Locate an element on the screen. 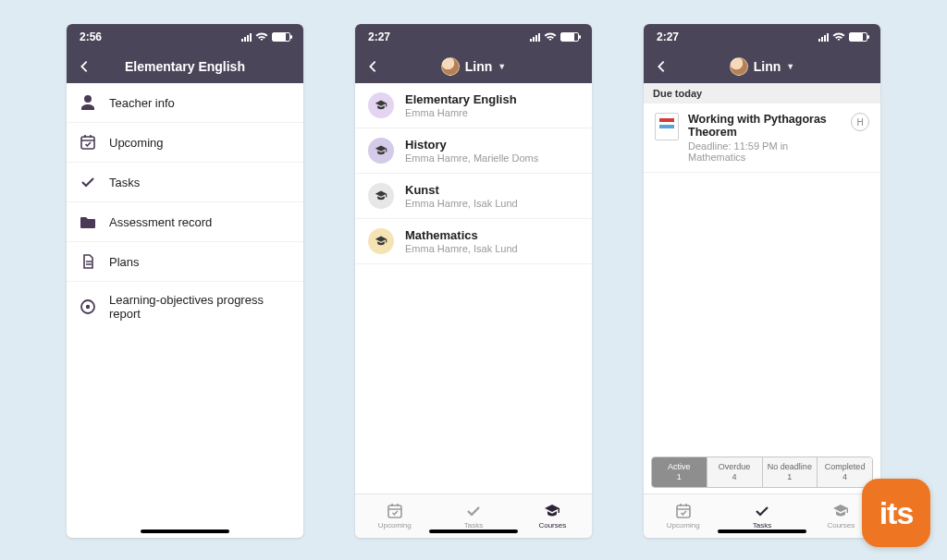 This screenshot has height=560, width=947. task-filter-bar: Active 1 Overdue 4 No deadline 1 Complet… is located at coordinates (762, 472).